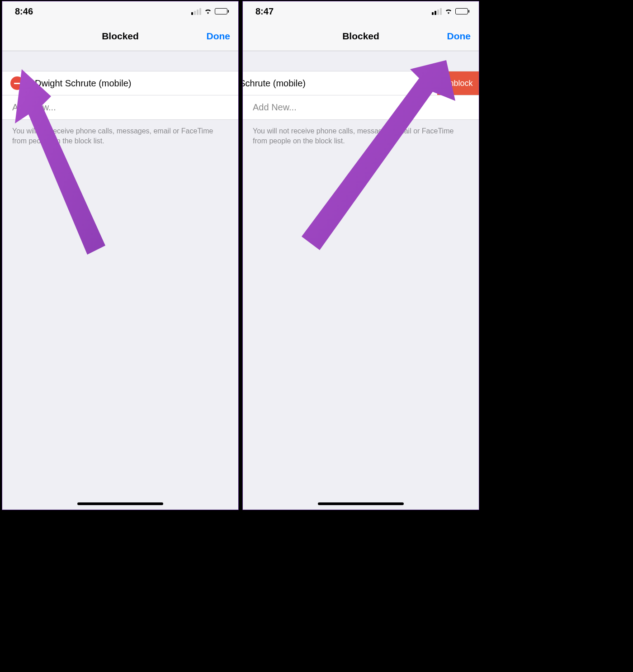 This screenshot has height=672, width=633. I want to click on status-time: 8:46, so click(24, 12).